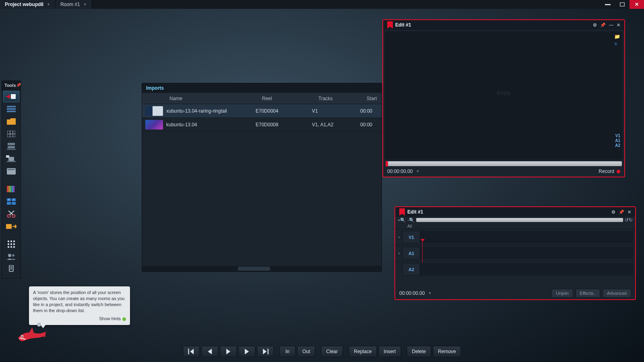 The height and width of the screenshot is (362, 644). What do you see at coordinates (155, 88) in the screenshot?
I see `imports-title: Imports` at bounding box center [155, 88].